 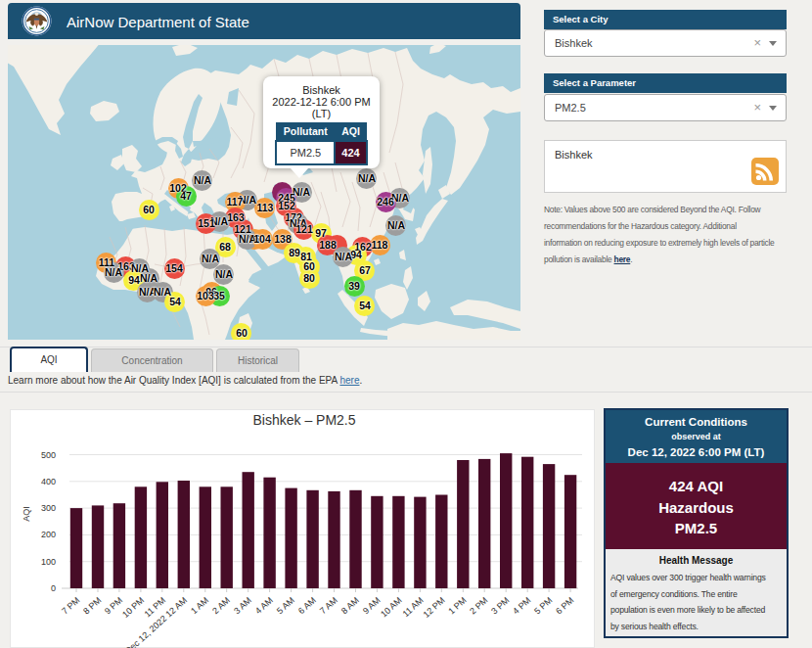 What do you see at coordinates (500, 605) in the screenshot?
I see `svg-text: 3 PM` at bounding box center [500, 605].